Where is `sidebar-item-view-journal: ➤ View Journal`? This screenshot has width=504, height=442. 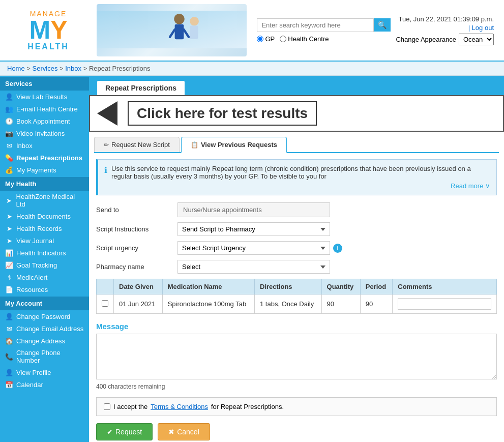
sidebar-item-view-journal: ➤ View Journal is located at coordinates (45, 241).